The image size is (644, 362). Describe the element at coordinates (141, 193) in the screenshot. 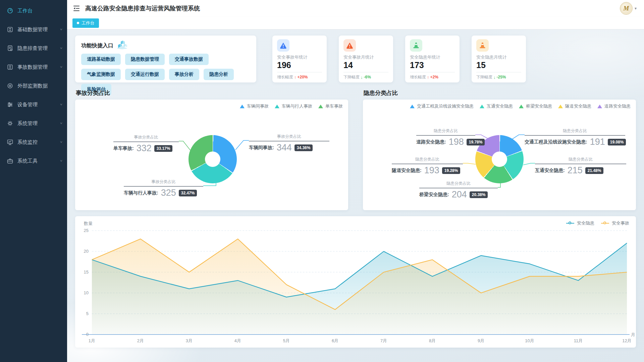

I see `callout-name: 车辆与行人事故:` at that location.